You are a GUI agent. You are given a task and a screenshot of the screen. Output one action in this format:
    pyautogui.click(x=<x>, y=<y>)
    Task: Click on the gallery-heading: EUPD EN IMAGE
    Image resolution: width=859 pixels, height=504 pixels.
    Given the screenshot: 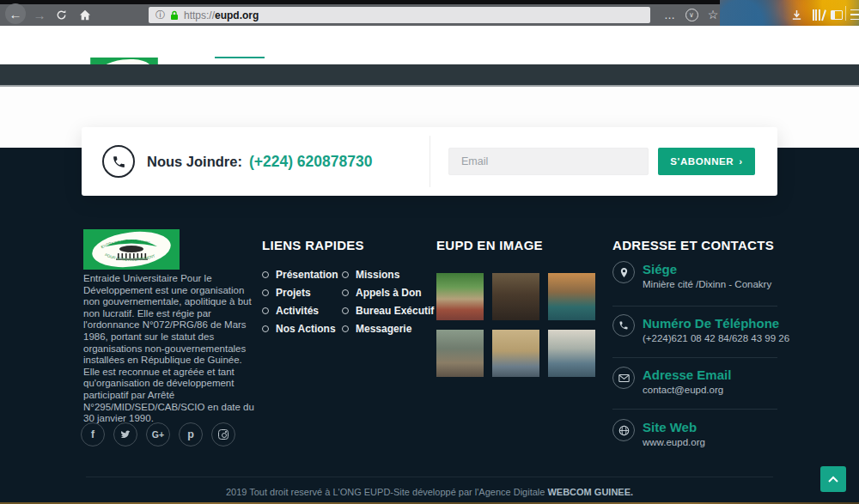 What is the action you would take?
    pyautogui.click(x=490, y=246)
    